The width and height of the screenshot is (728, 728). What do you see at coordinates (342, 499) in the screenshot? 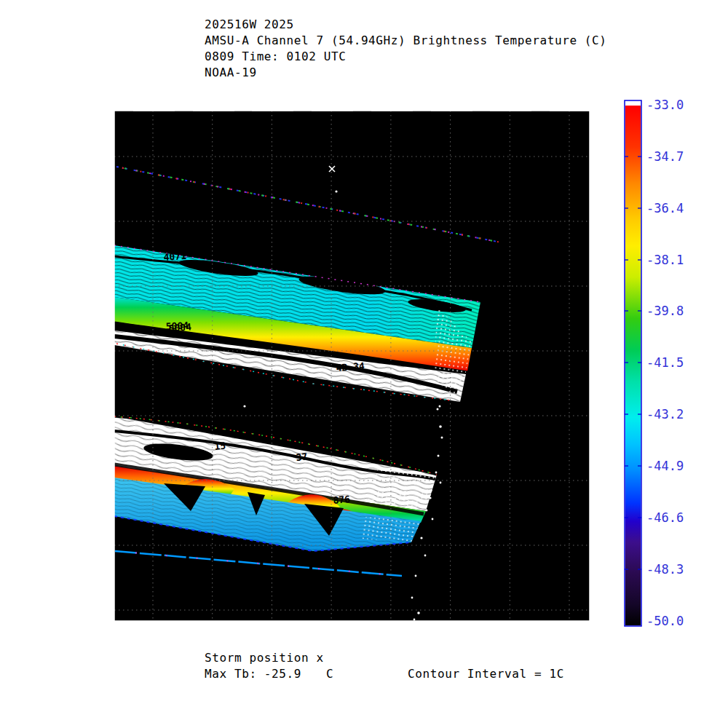
I see `contour-label: 876` at bounding box center [342, 499].